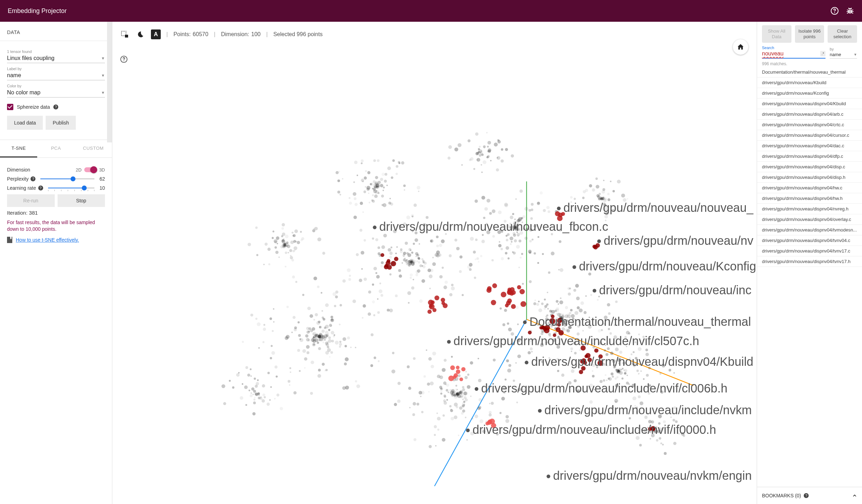 This screenshot has height=504, width=862. Describe the element at coordinates (19, 149) in the screenshot. I see `tab-tsne: T-SNE` at that location.